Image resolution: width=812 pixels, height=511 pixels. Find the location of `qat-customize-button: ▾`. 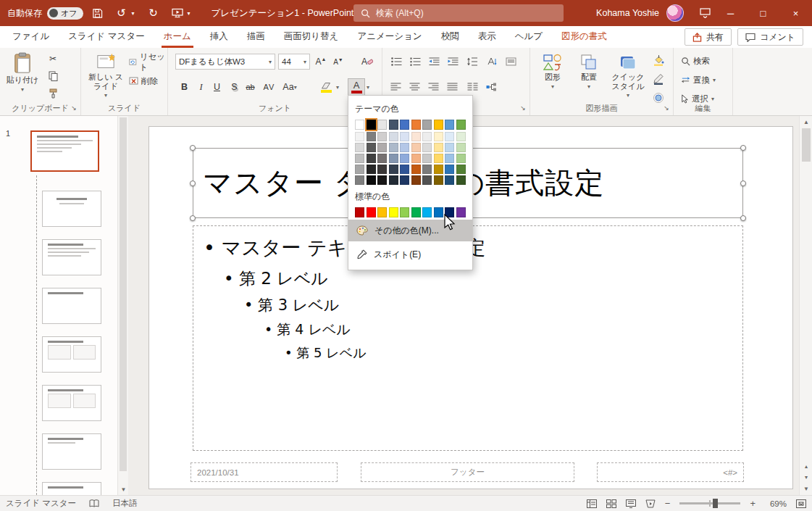

qat-customize-button: ▾ is located at coordinates (191, 13).